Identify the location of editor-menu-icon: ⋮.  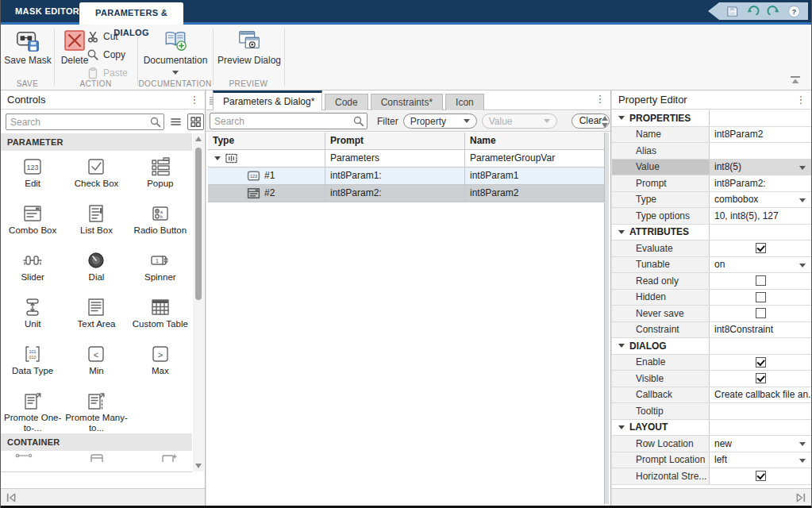
(600, 99).